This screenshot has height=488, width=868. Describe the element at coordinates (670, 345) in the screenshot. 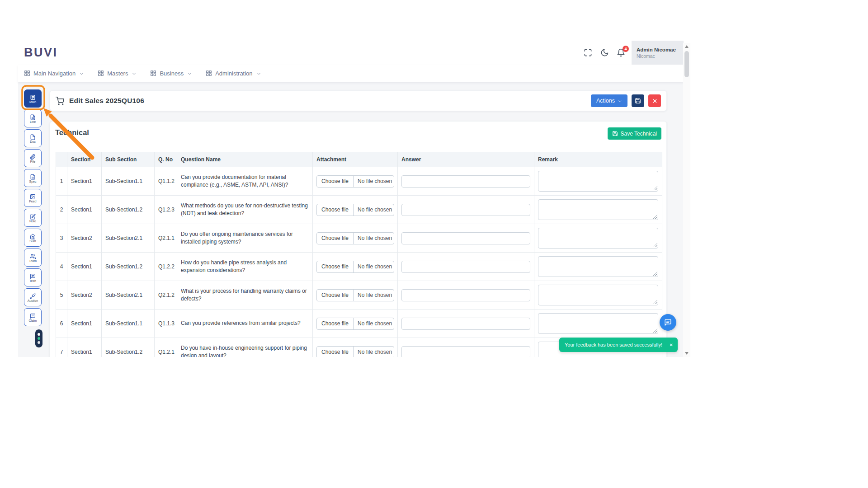

I see `toast-close-icon: ✕` at that location.